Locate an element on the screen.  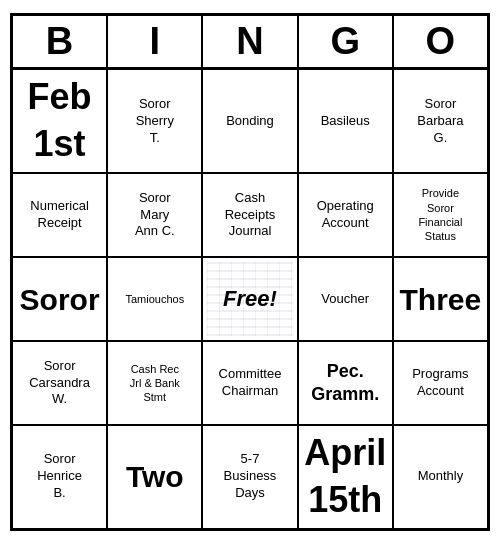
bingo-cell-r3-c4: Programs Account is located at coordinates (440, 383).